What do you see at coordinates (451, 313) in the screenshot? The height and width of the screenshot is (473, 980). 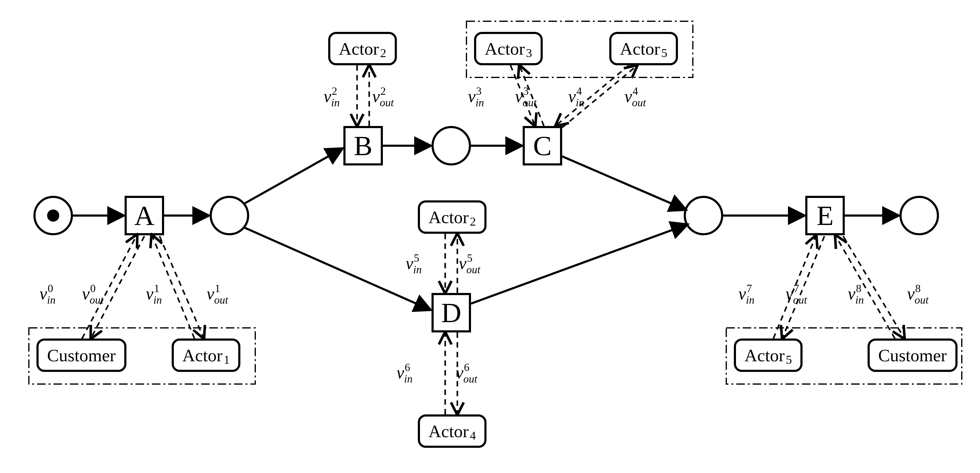 I see `transition-D-label: D` at bounding box center [451, 313].